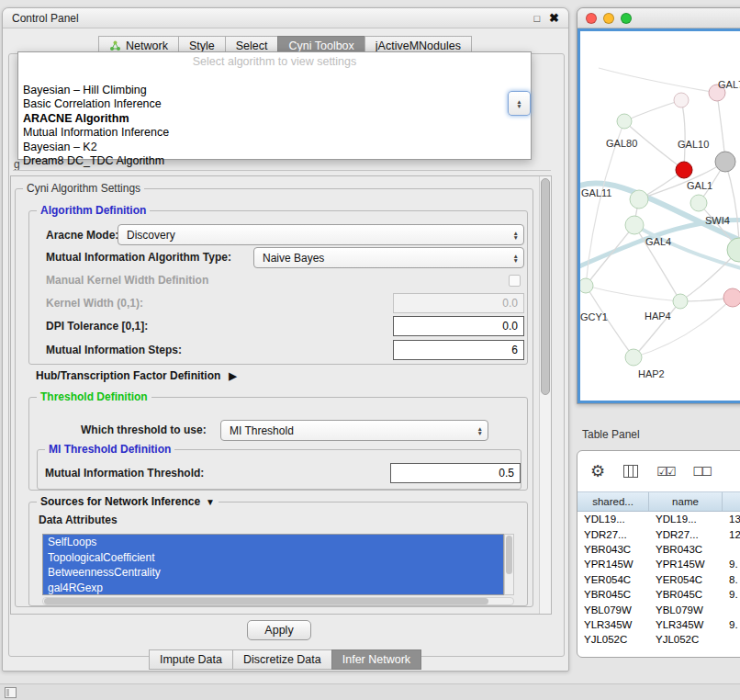 Image resolution: width=740 pixels, height=700 pixels. I want to click on hub-definition-toggle: Hub/Transcription Factor Definition▶, so click(136, 376).